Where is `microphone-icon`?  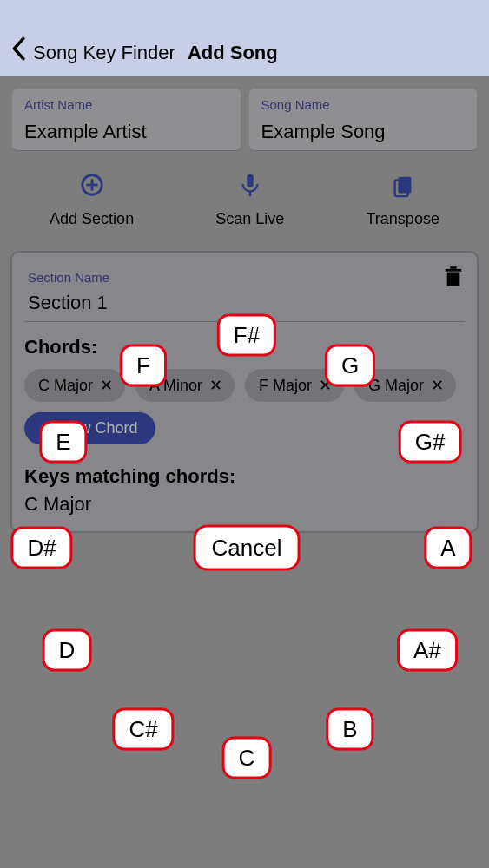
microphone-icon is located at coordinates (250, 187).